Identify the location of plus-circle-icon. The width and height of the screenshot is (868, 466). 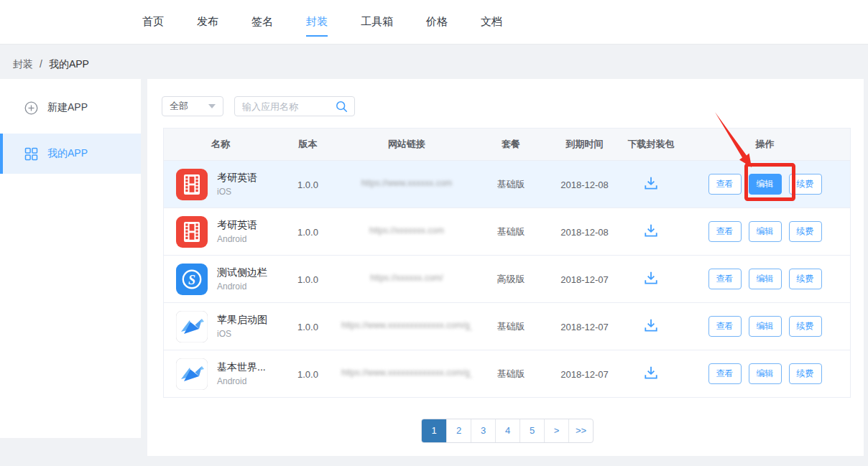
(32, 108).